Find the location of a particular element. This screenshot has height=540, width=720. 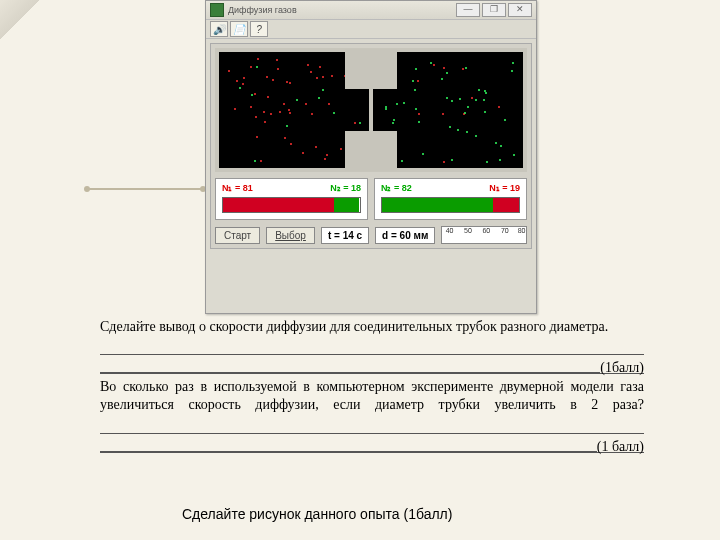

sound-icon: 🔊 is located at coordinates (219, 29).